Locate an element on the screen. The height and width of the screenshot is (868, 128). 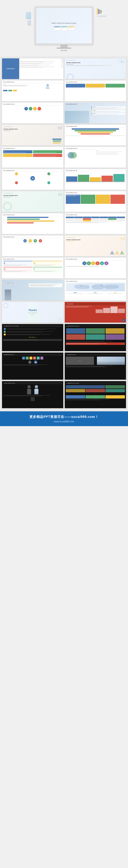
slide-tutorial-4-inner: 裁剪填充 Picture Fill Before → is located at coordinates (95, 361).